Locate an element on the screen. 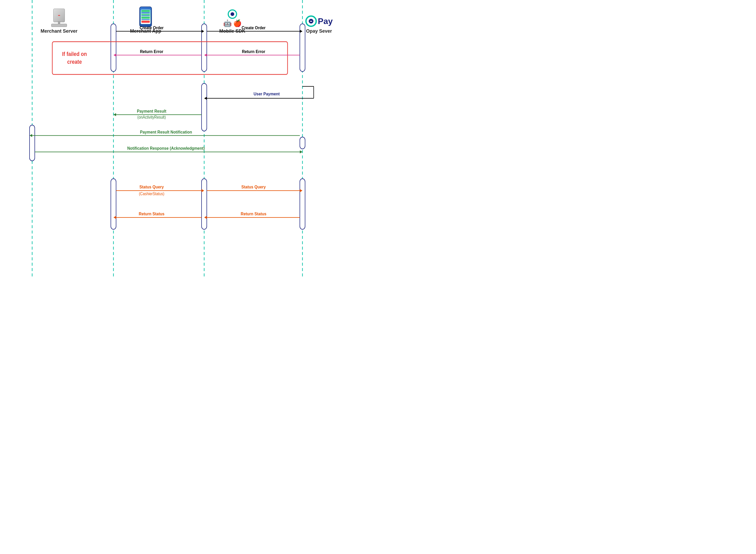 This screenshot has width=756, height=554. opay-logo: Pay is located at coordinates (319, 21).